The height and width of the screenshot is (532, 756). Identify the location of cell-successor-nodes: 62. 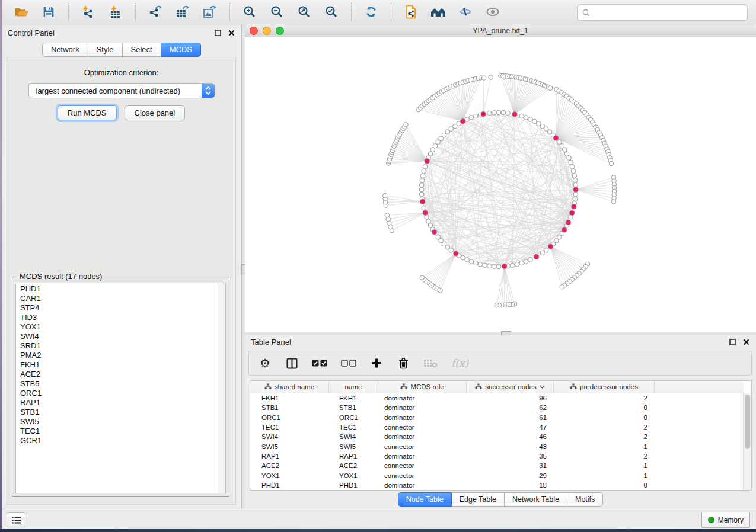
(510, 408).